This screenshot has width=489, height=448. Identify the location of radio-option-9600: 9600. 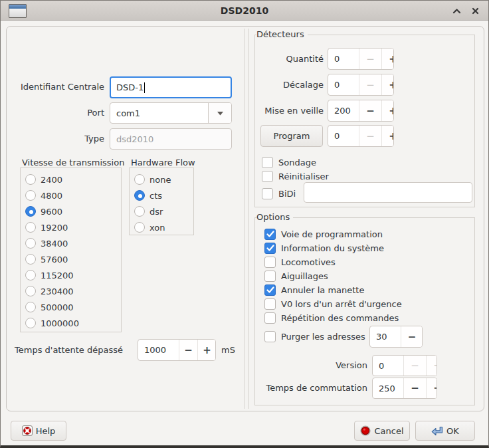
(73, 211).